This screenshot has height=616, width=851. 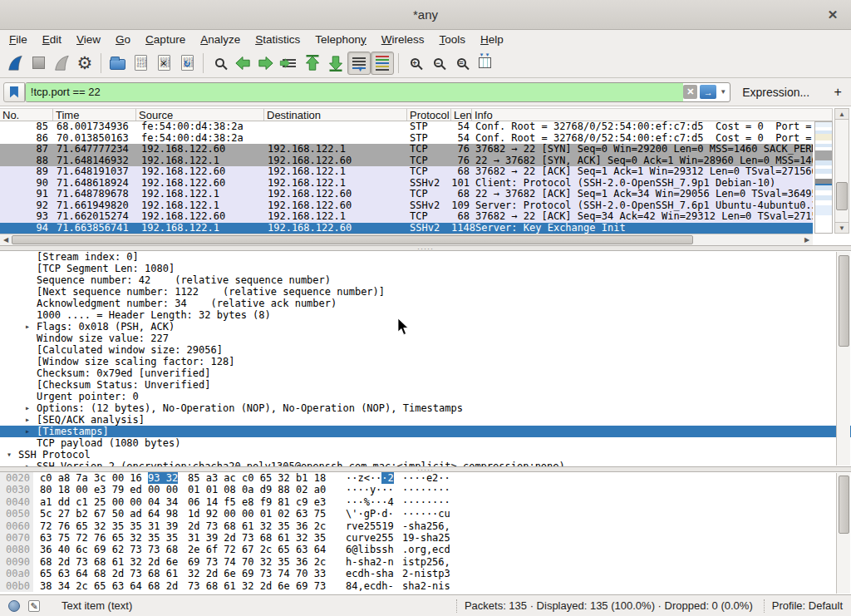 I want to click on hex-row-0090: 009068 2d 73 68 61 32 2d 6e69 73 74 70 3…, so click(x=426, y=562).